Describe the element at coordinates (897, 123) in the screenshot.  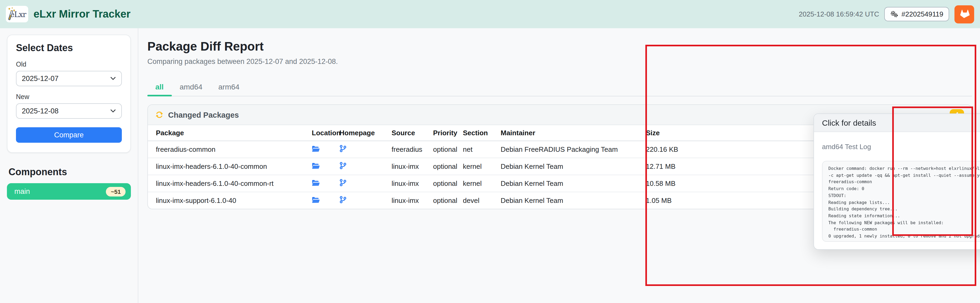
I see `popup-title: Click for details` at that location.